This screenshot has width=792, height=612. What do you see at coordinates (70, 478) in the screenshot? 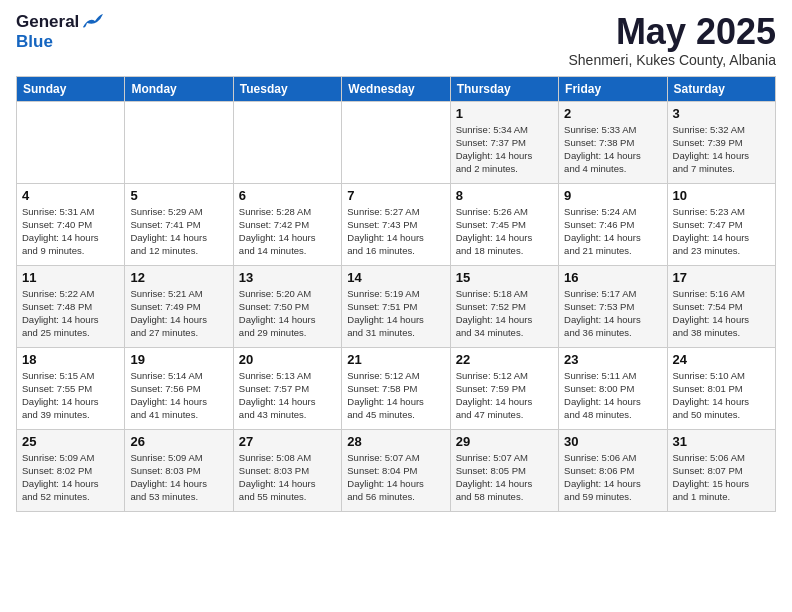
I see `day-info: Sunrise: 5:09 AMSunset: 8:02 PMDaylight:…` at bounding box center [70, 478].